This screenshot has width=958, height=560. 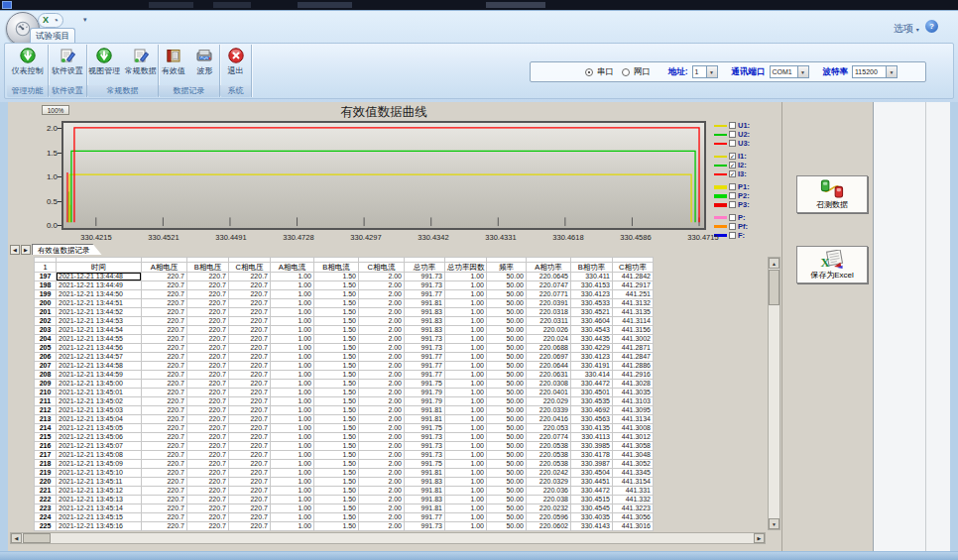 I want to click on plot-area, so click(x=384, y=175).